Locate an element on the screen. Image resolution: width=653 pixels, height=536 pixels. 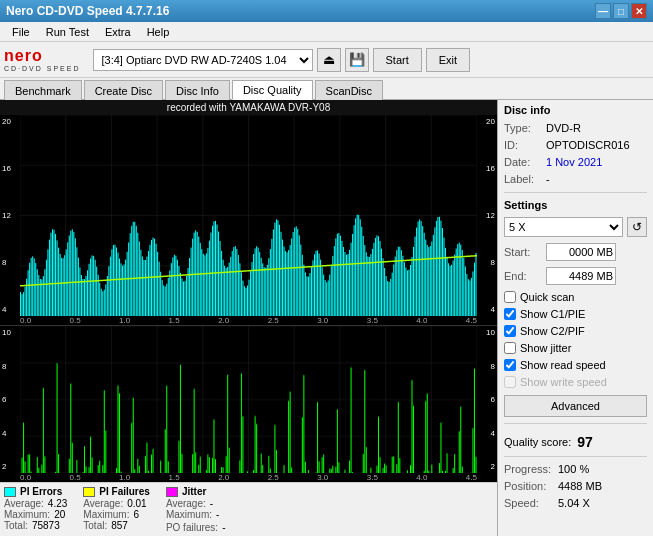
stats-bar: PI Errors Average: 4.23 Maximum: 20 Tota… is located at coordinates (248, 509).